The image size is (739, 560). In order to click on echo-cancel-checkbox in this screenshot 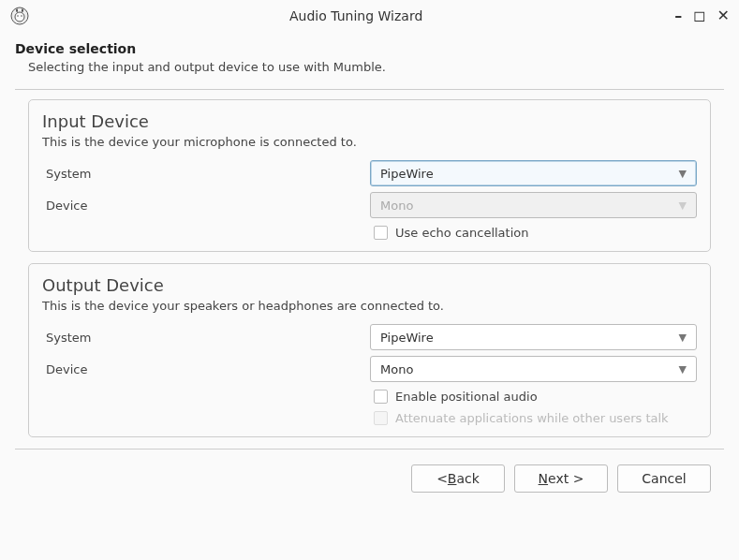, I will do `click(380, 232)`.